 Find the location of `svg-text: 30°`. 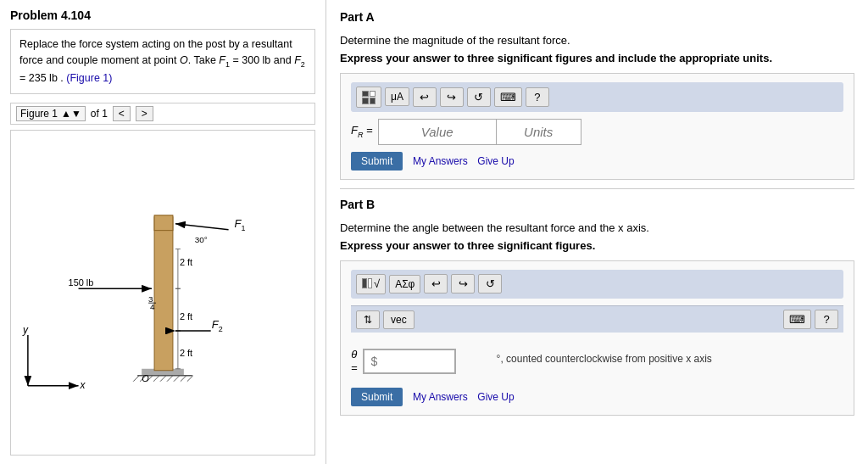

svg-text: 30° is located at coordinates (202, 239).